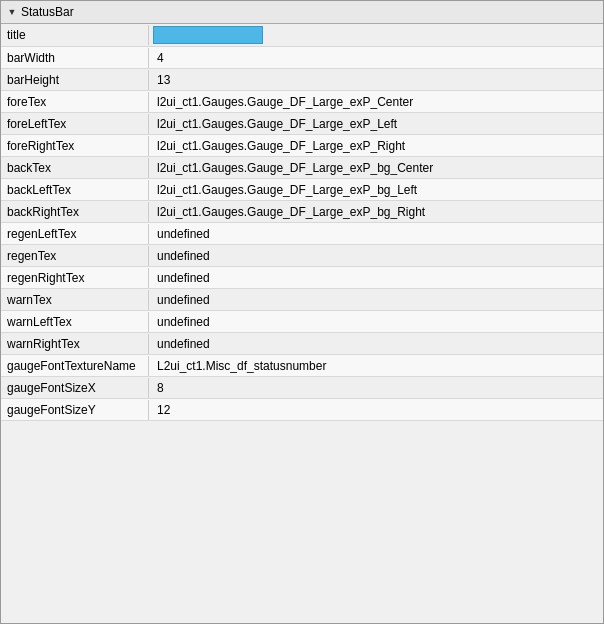 Image resolution: width=604 pixels, height=624 pixels. Describe the element at coordinates (302, 168) in the screenshot. I see `table-row: backTexl2ui_ct1.Gauges.Gauge_DF_Large_ex…` at that location.